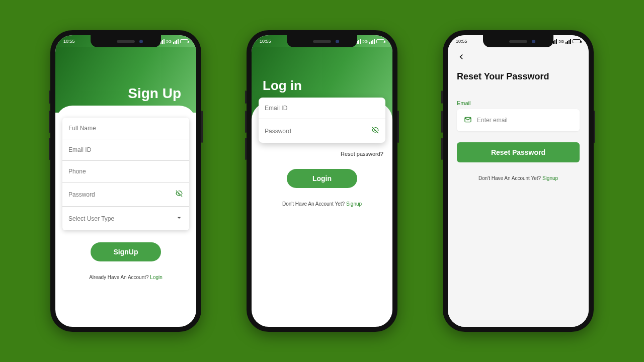 This screenshot has width=644, height=362. Describe the element at coordinates (126, 80) in the screenshot. I see `signup-header: Sign Up` at that location.